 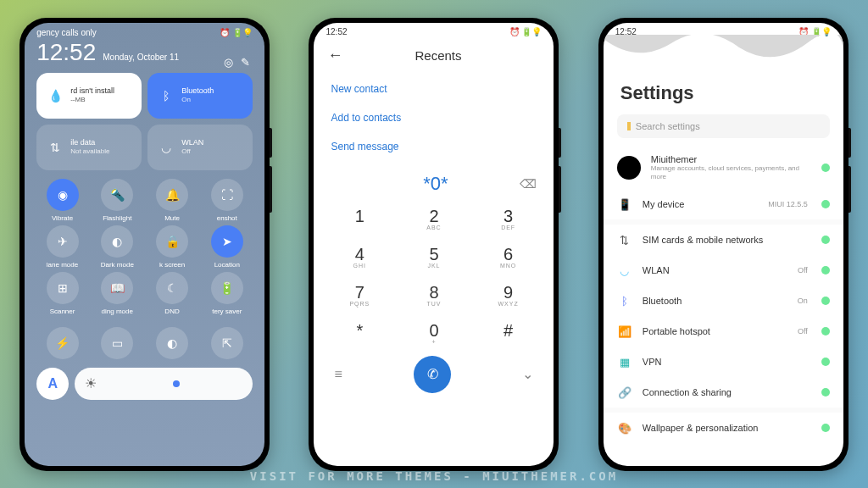 I want to click on toggle-label: Location, so click(x=227, y=264).